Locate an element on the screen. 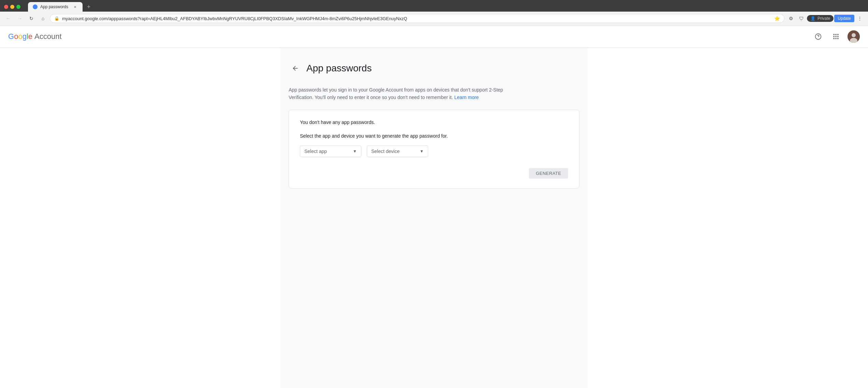 The width and height of the screenshot is (868, 388). back-arrow-icon is located at coordinates (295, 68).